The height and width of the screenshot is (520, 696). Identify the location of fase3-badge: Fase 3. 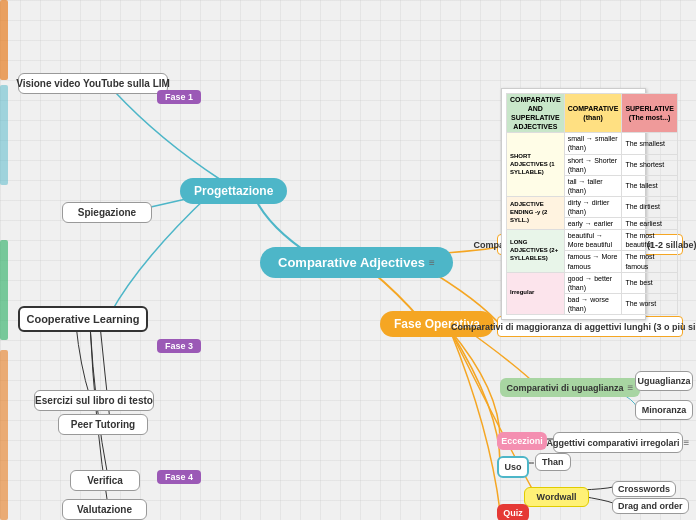
(179, 346).